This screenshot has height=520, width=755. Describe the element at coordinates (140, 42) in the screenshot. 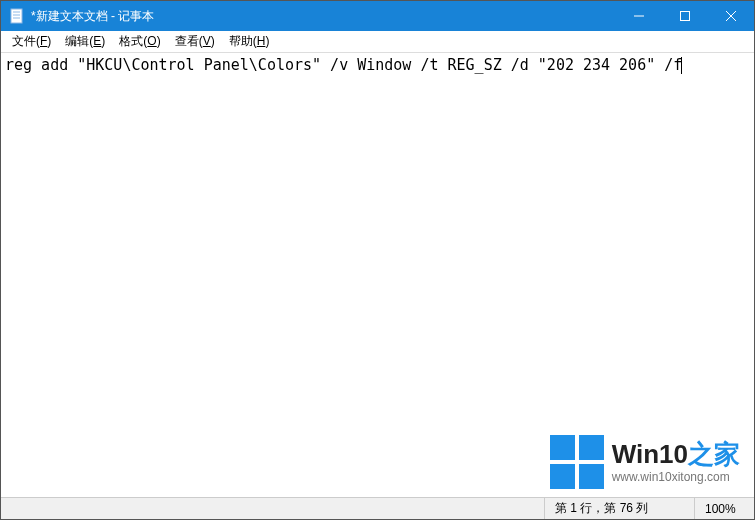

I see `menu-format: 格式(O)` at that location.